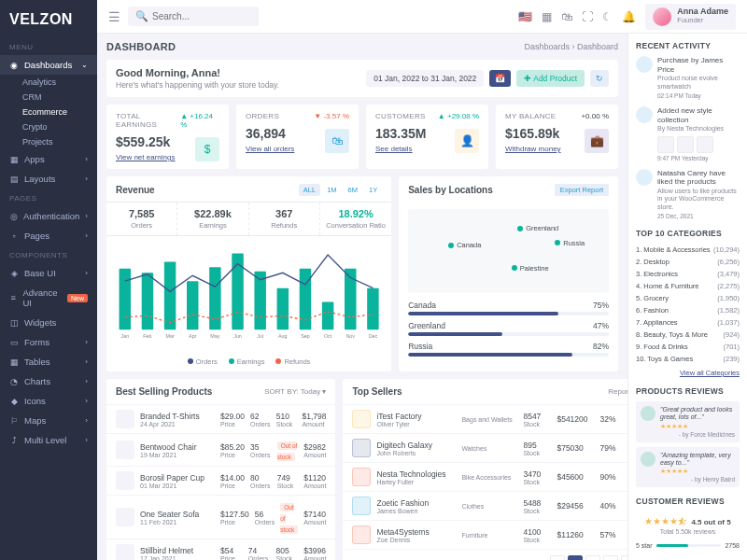  I want to click on map-dot: Canada, so click(465, 245).